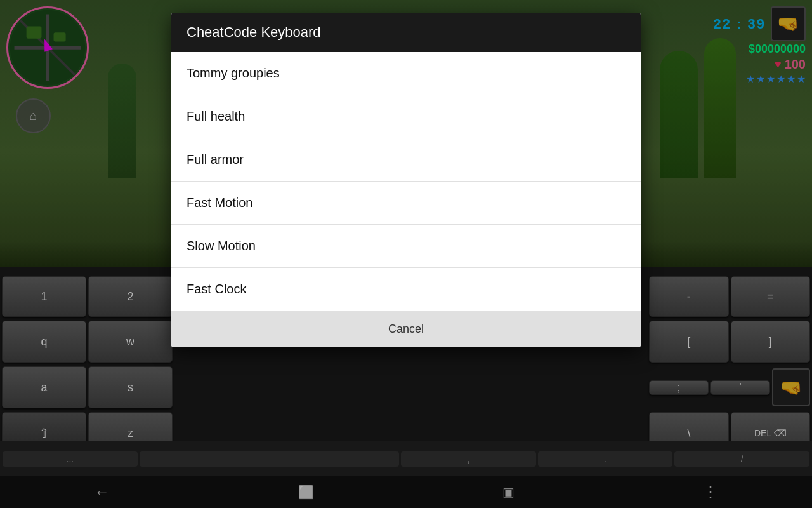 The height and width of the screenshot is (508, 812). What do you see at coordinates (406, 32) in the screenshot?
I see `dialog-title-bar: CheatCode Keyboard` at bounding box center [406, 32].